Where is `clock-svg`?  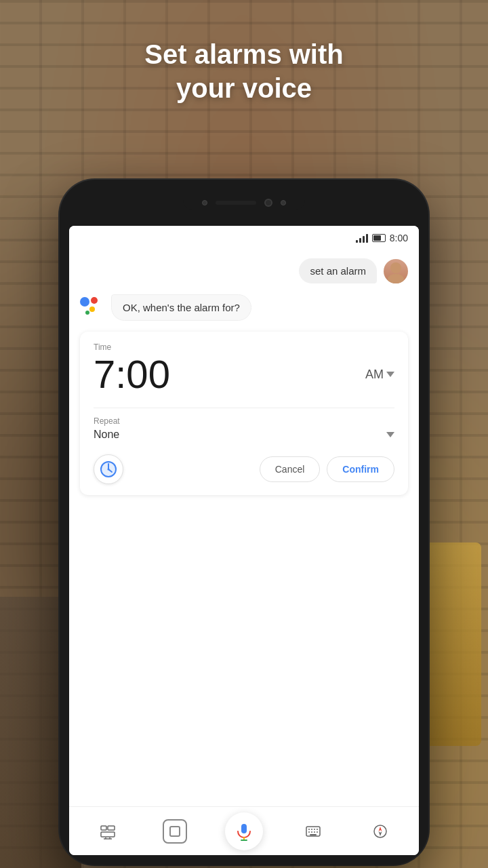 clock-svg is located at coordinates (108, 469).